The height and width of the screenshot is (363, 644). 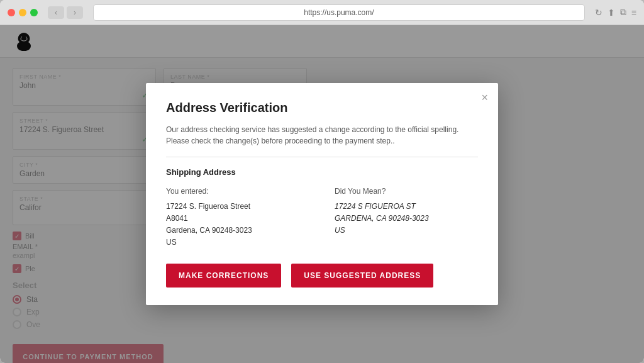 I want to click on suggested-address-column: Did You Mean? 17224 S FIGUEROA ST GARDEN…, so click(x=406, y=218).